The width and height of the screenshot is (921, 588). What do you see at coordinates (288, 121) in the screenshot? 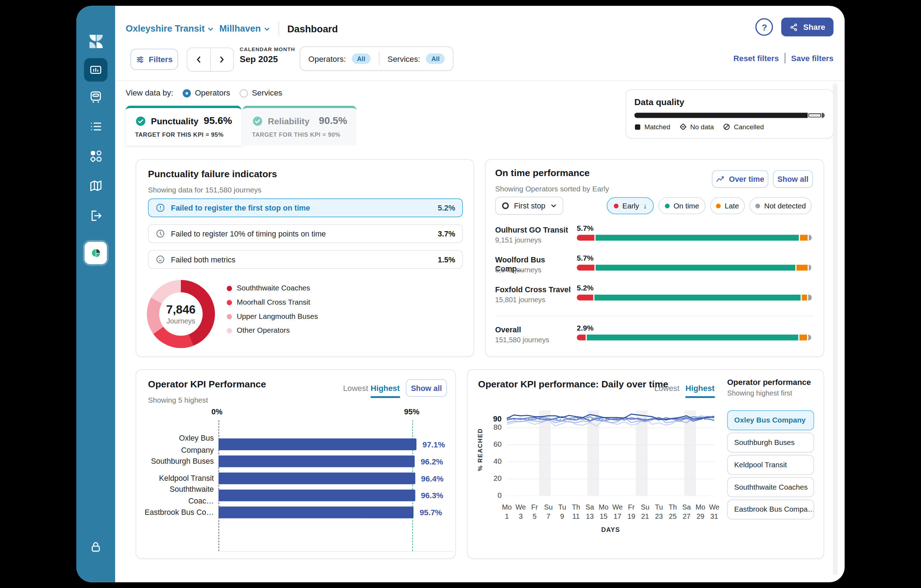
I see `tab-reliability-label: Reliability` at bounding box center [288, 121].